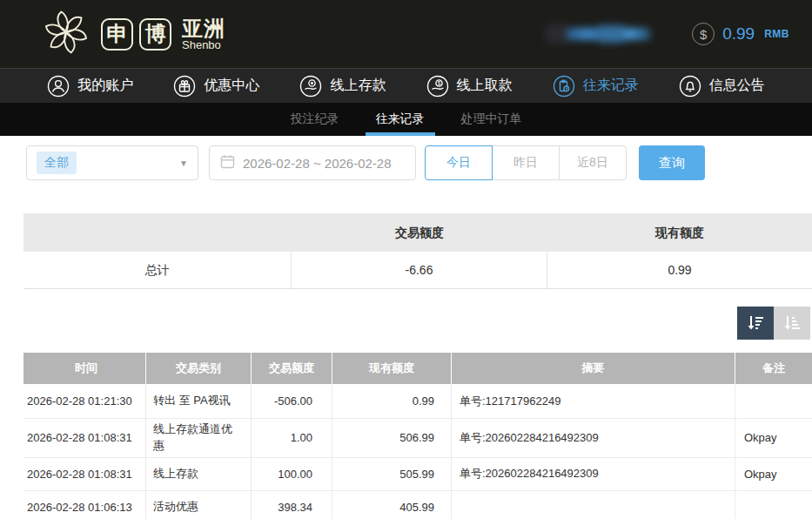 This screenshot has width=812, height=519. What do you see at coordinates (703, 34) in the screenshot?
I see `dollar-circle-icon: $` at bounding box center [703, 34].